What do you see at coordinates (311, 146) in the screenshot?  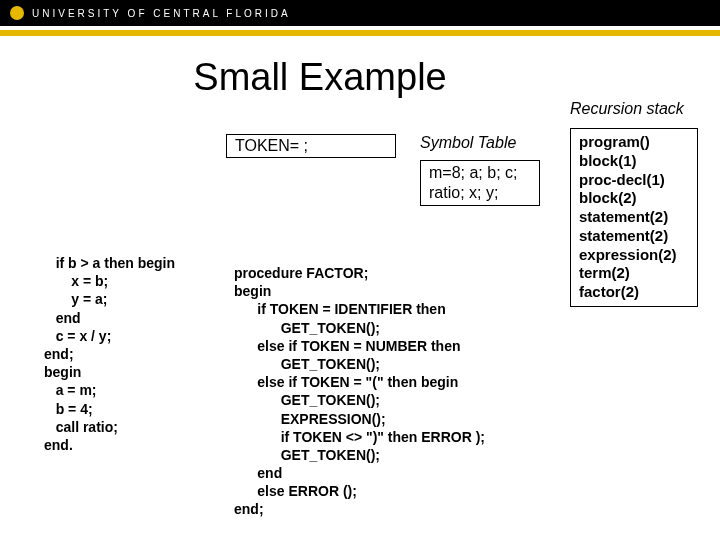 I see `token-box: TOKEN= ;` at bounding box center [311, 146].